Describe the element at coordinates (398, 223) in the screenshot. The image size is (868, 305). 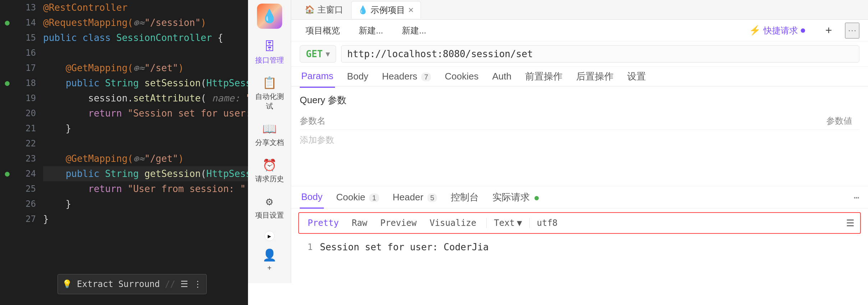
I see `format-tab-preview: Preview` at that location.